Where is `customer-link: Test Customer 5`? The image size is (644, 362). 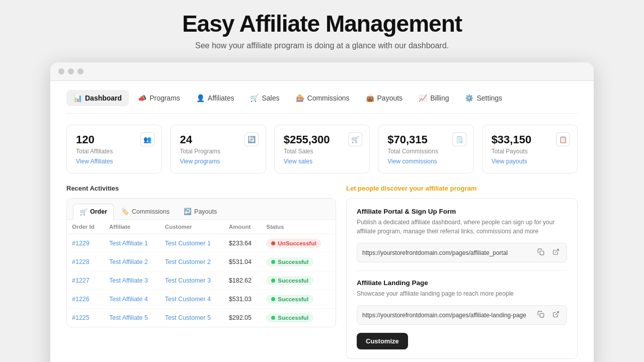
customer-link: Test Customer 5 is located at coordinates (188, 318).